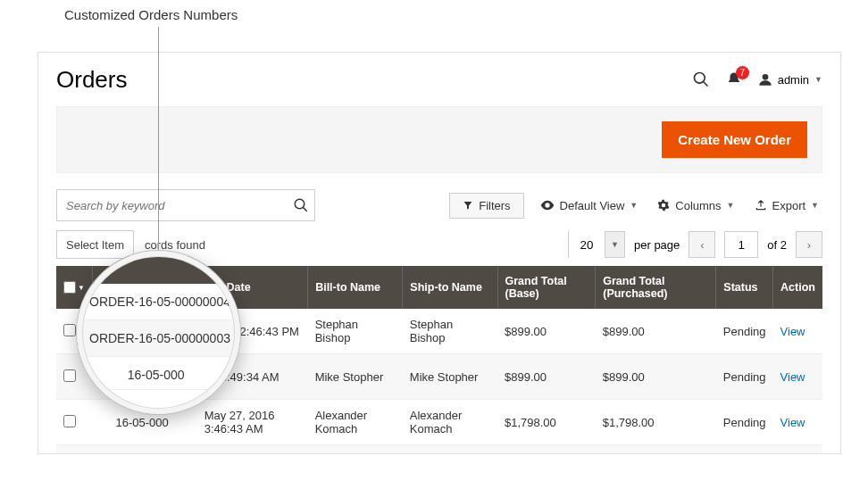 The height and width of the screenshot is (481, 868). What do you see at coordinates (547, 205) in the screenshot?
I see `eye-icon` at bounding box center [547, 205].